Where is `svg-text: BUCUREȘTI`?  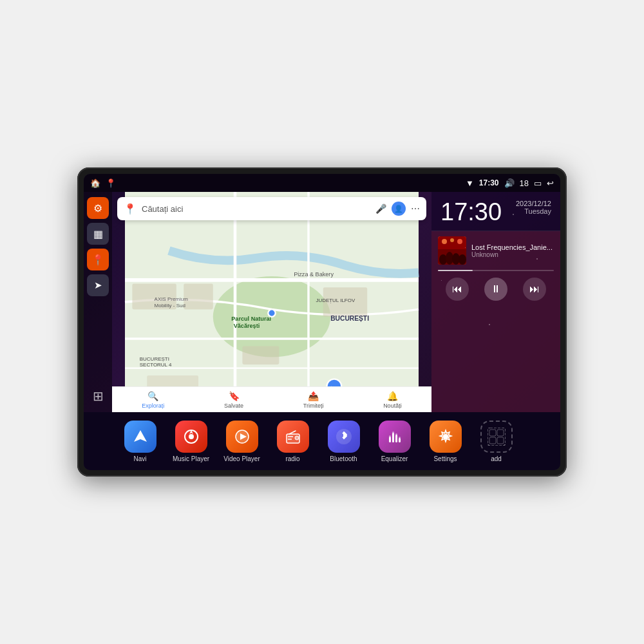
svg-text: BUCUREȘTI is located at coordinates (155, 359).